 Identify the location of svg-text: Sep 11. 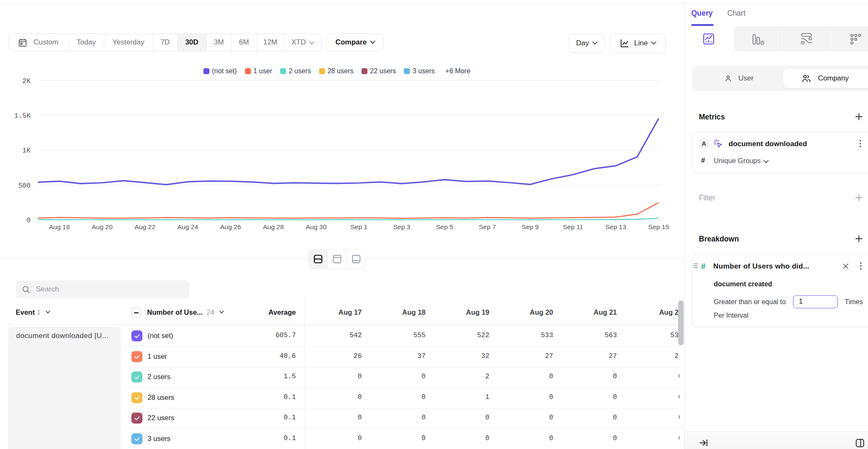
(573, 227).